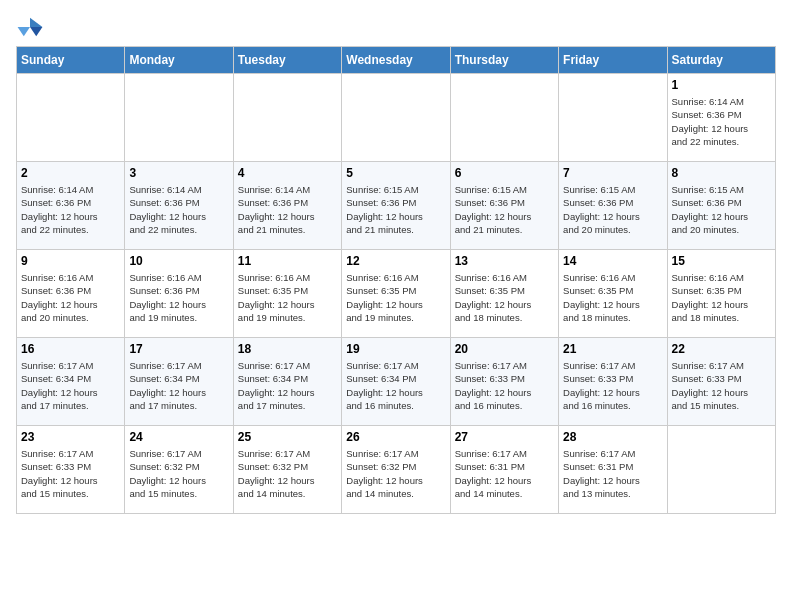  What do you see at coordinates (396, 470) in the screenshot?
I see `calendar-cell: 26Sunrise: 6:17 AM Sunset: 6:32 PM Dayli…` at bounding box center [396, 470].